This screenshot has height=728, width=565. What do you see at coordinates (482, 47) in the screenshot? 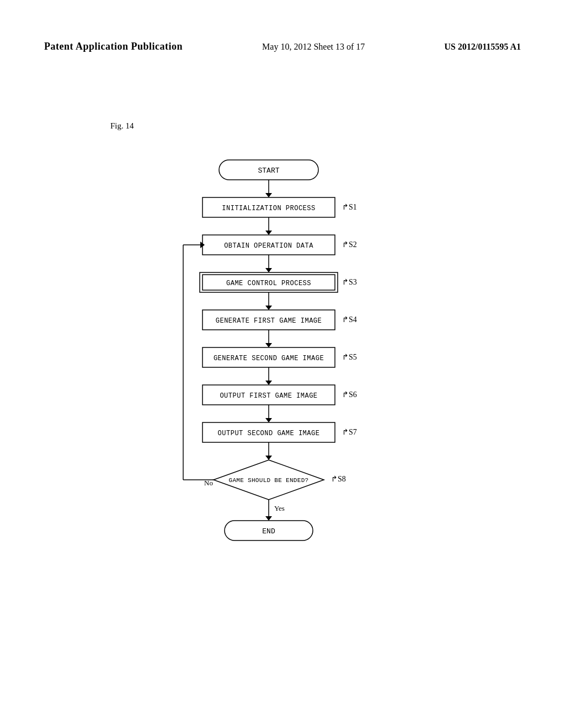
I see `publication-number: US 2012/0115595 A1` at bounding box center [482, 47].